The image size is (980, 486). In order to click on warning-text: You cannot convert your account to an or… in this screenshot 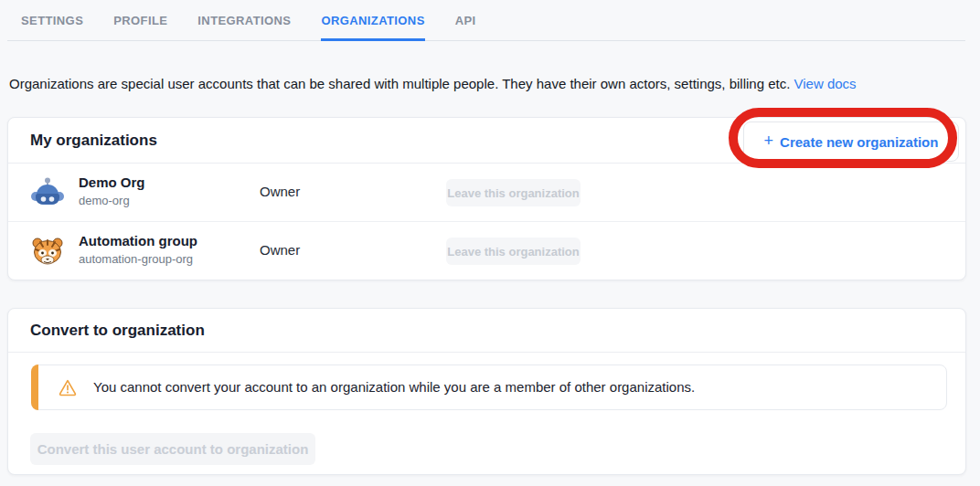, I will do `click(394, 387)`.